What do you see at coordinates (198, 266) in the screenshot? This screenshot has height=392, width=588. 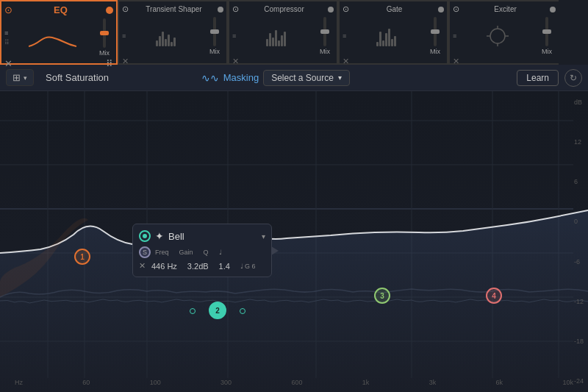 I see `gain-value: 3.2dB` at bounding box center [198, 266].